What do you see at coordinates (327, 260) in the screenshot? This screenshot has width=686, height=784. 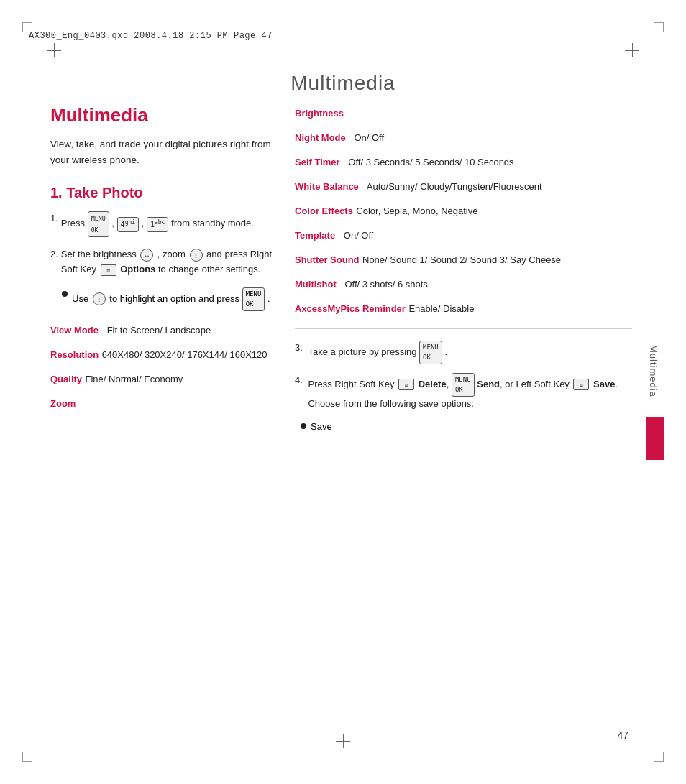 I see `shutter-sound-label: Shutter Sound` at bounding box center [327, 260].